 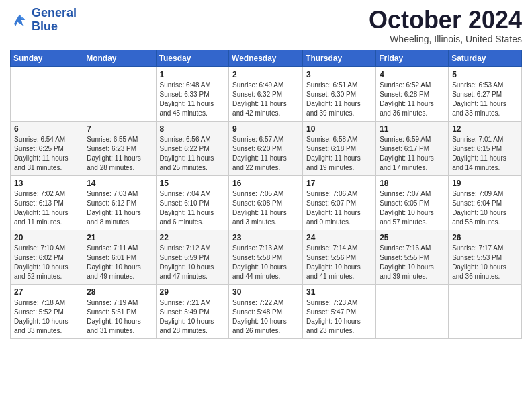 I want to click on day-cell: 3Sunrise: 6:51 AM Sunset: 6:30 PM Daylig…, so click(x=340, y=94).